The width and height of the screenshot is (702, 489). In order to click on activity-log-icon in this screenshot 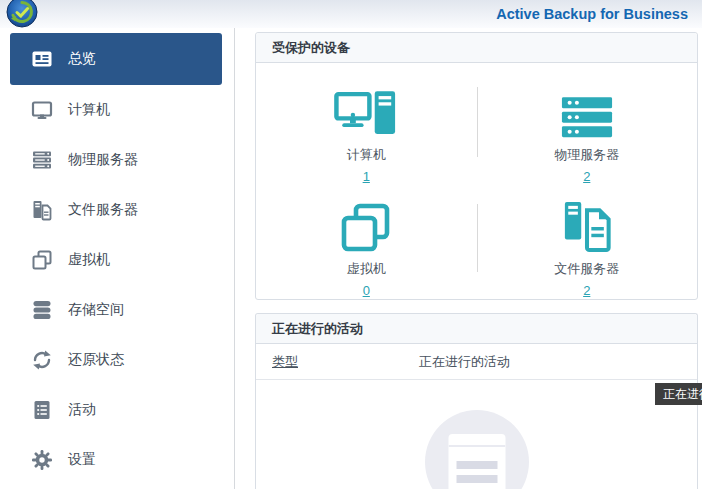, I will do `click(42, 410)`.